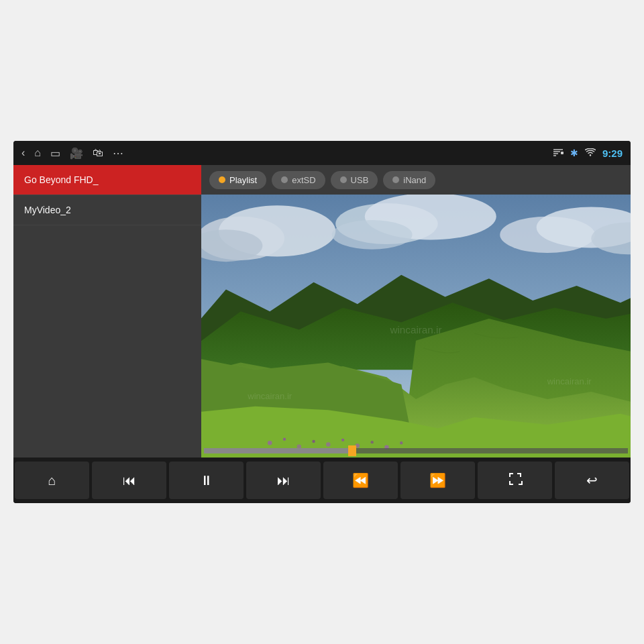 The height and width of the screenshot is (644, 644). Describe the element at coordinates (515, 480) in the screenshot. I see `fullscreen-icon` at that location.